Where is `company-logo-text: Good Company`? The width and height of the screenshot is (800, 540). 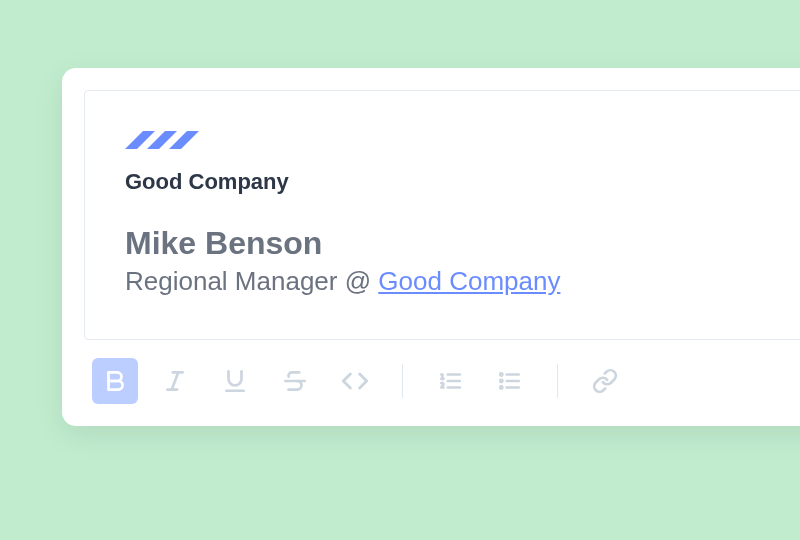
company-logo-text: Good Company is located at coordinates (462, 182).